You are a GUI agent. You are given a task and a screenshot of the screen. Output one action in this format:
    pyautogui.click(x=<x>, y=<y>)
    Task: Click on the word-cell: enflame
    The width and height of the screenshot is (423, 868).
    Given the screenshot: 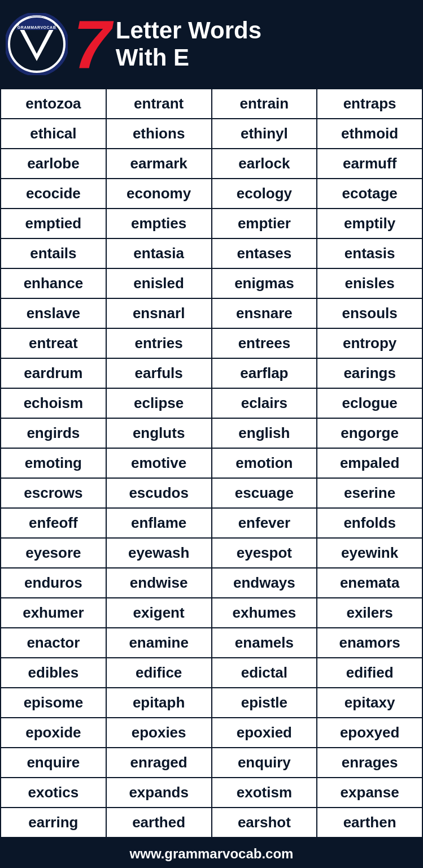 What is the action you would take?
    pyautogui.click(x=159, y=523)
    